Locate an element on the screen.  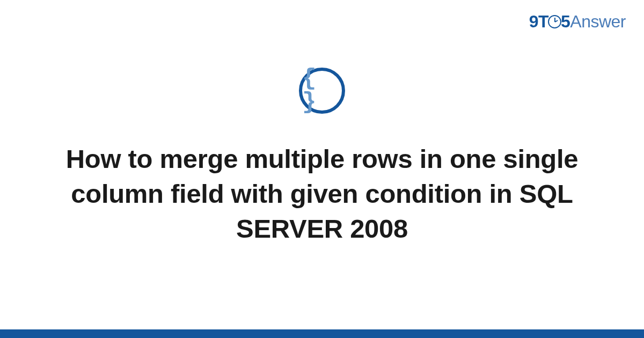
site-logo: 9T5Answer is located at coordinates (577, 21).